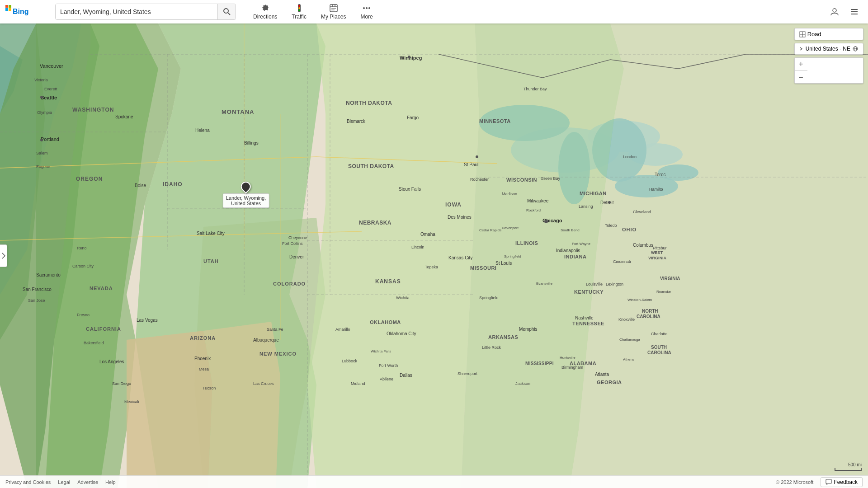 The width and height of the screenshot is (868, 488). I want to click on svg-text: MICHIGAN, so click(593, 193).